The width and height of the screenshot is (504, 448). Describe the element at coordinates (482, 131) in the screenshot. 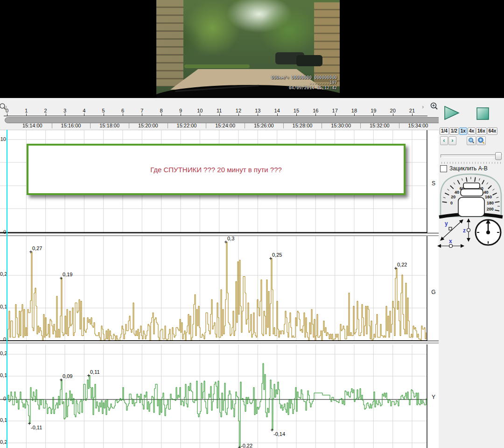

I see `speed-button-16x: 16x` at that location.